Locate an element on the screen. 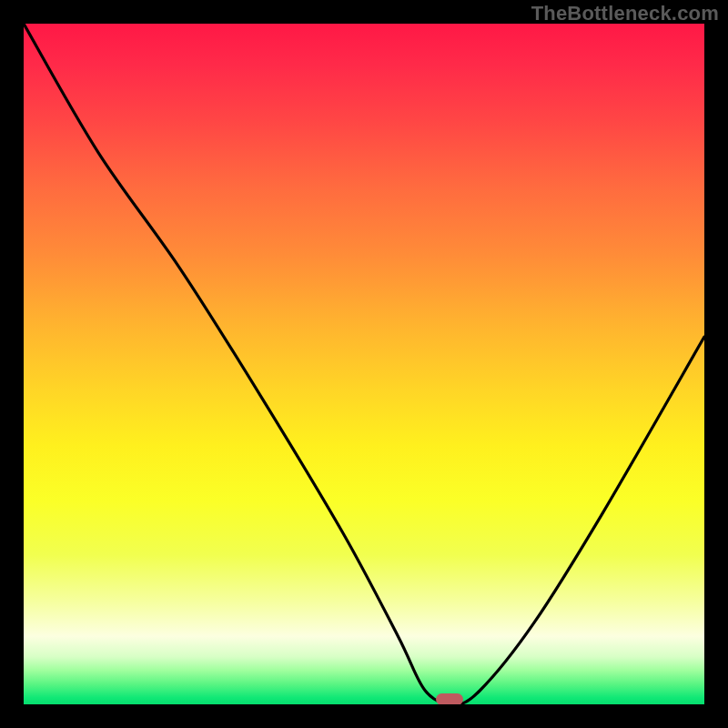  minimum-marker is located at coordinates (450, 699).